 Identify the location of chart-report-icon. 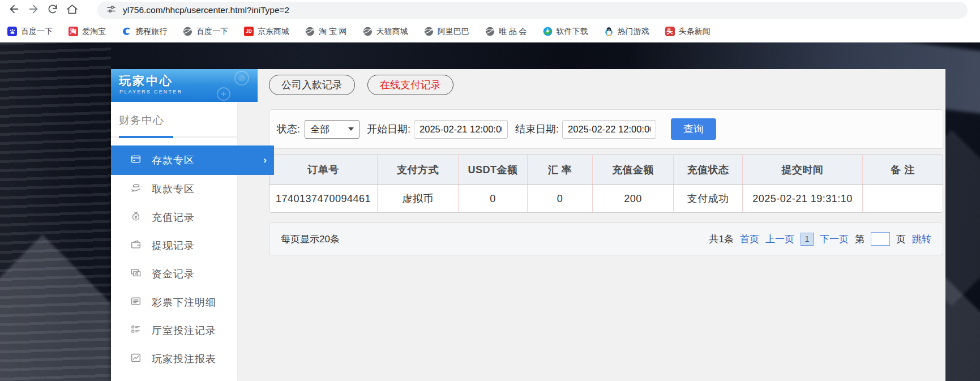
(136, 359).